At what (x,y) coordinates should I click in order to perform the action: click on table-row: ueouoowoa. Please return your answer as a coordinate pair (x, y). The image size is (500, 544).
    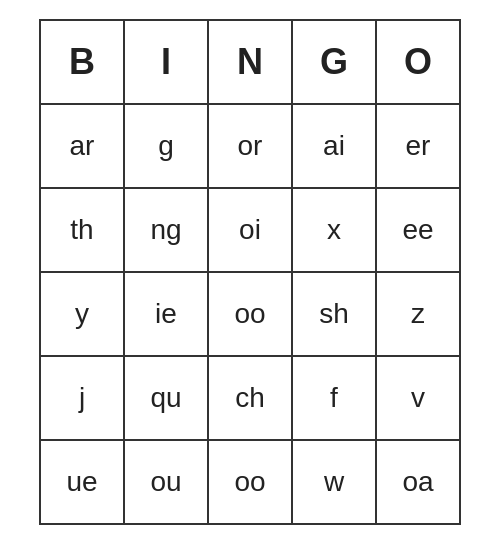
    Looking at the image, I should click on (250, 482).